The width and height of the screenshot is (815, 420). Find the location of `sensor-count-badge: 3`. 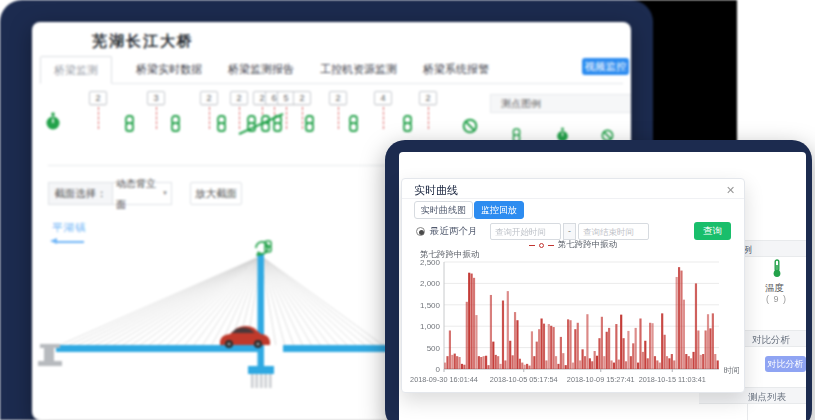

sensor-count-badge: 3 is located at coordinates (156, 98).